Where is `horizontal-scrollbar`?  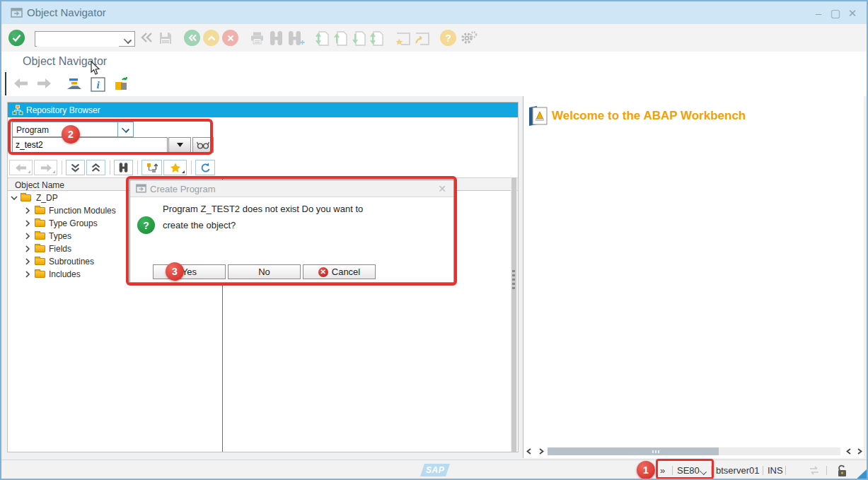 horizontal-scrollbar is located at coordinates (694, 451).